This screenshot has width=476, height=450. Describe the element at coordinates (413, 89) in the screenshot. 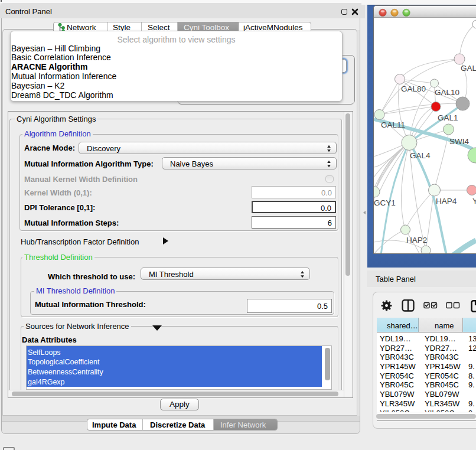

I see `svg-text: GAL80` at that location.